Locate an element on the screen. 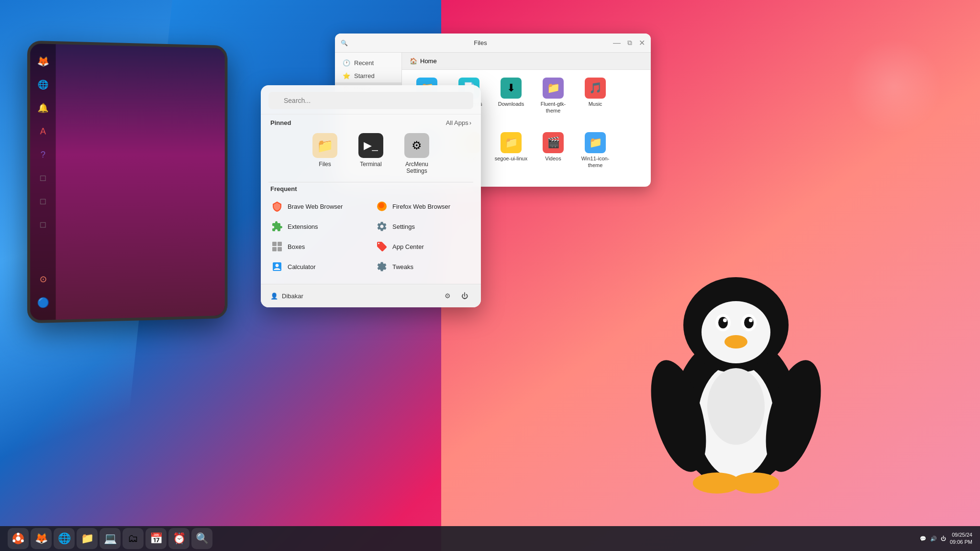  files-titlebar: 🔍 Files — ⧉ ✕ is located at coordinates (493, 43).